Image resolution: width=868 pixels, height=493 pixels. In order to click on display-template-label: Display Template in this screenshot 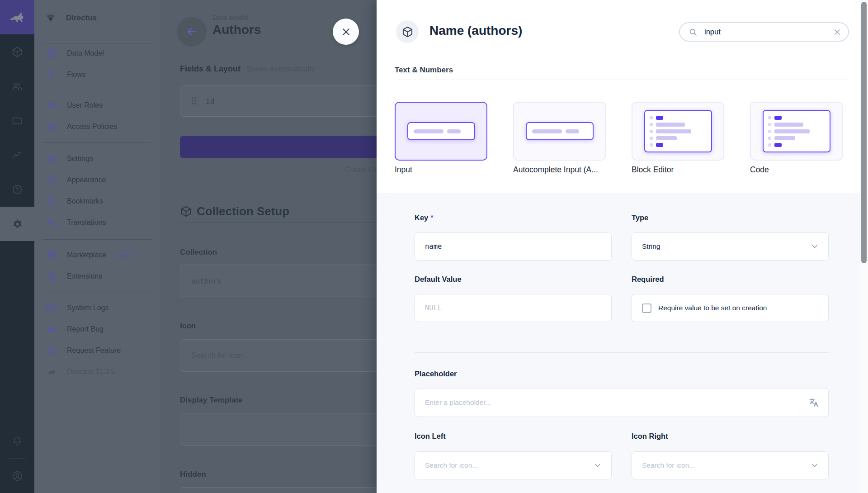, I will do `click(212, 400)`.